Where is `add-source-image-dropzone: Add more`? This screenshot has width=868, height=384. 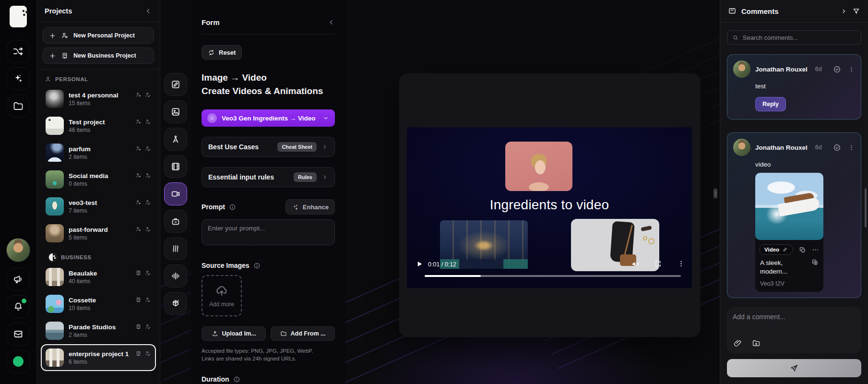 add-source-image-dropzone: Add more is located at coordinates (222, 296).